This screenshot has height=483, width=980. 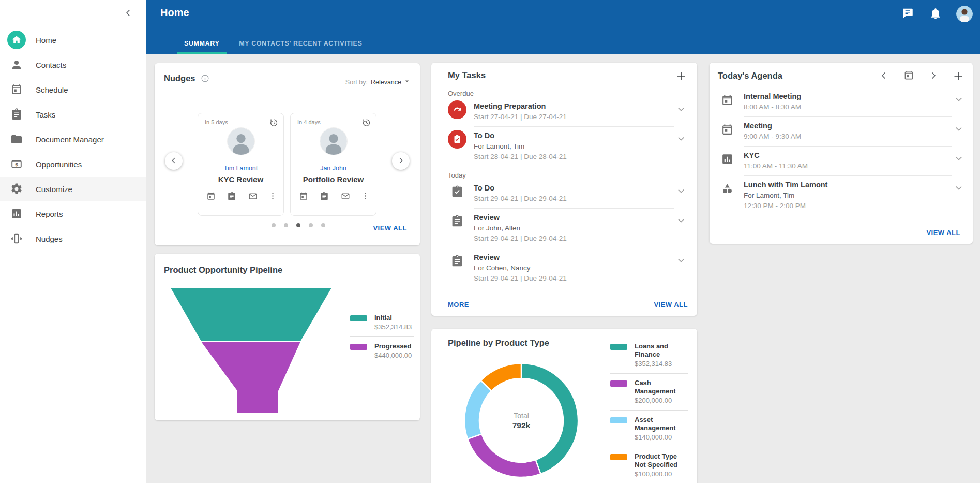 I want to click on top-header: Home SUMMARYMY CONTACTS' RECENT ACTIVITI…, so click(x=563, y=27).